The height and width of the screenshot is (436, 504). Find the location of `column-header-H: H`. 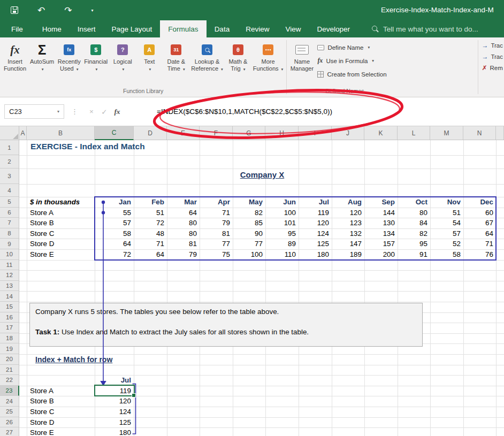

column-header-H: H is located at coordinates (282, 133).